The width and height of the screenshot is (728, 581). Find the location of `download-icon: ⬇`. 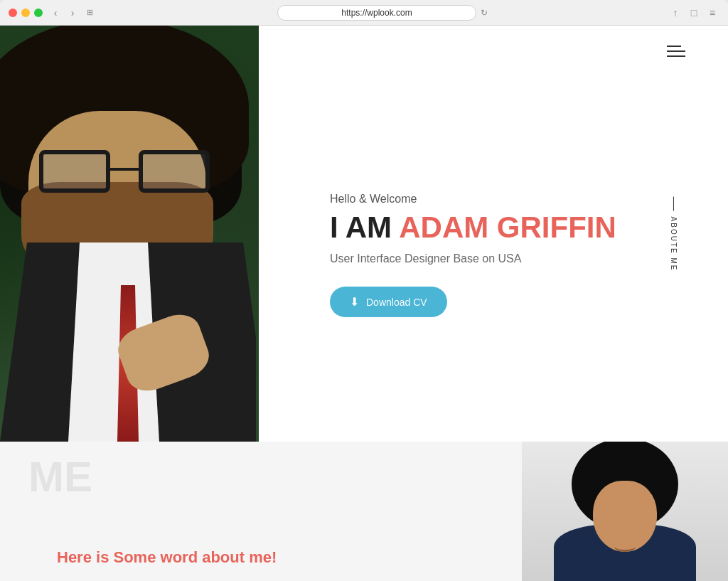

download-icon: ⬇ is located at coordinates (354, 302).